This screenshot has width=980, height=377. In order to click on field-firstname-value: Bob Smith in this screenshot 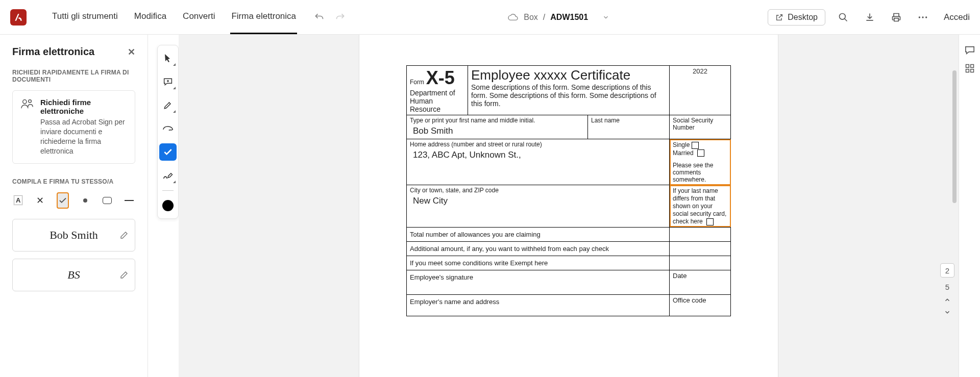, I will do `click(497, 131)`.